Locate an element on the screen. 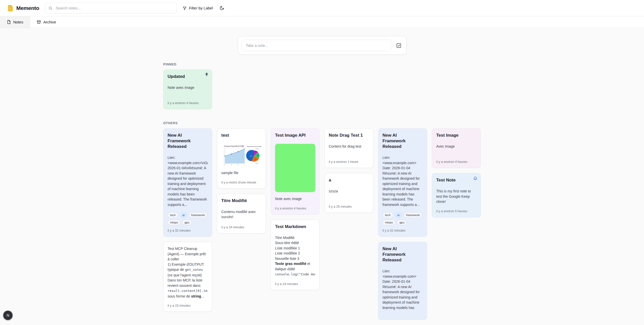 The image size is (644, 325). user-avatar: N is located at coordinates (8, 315).